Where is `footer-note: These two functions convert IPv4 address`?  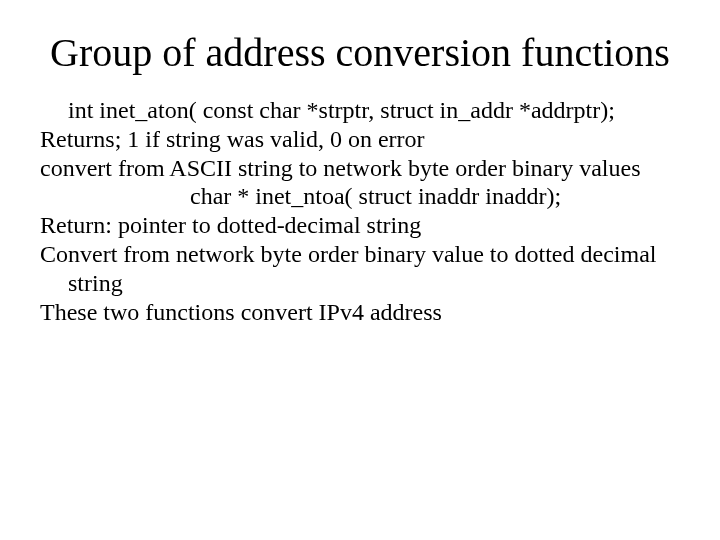
footer-note: These two functions convert IPv4 address is located at coordinates (360, 312).